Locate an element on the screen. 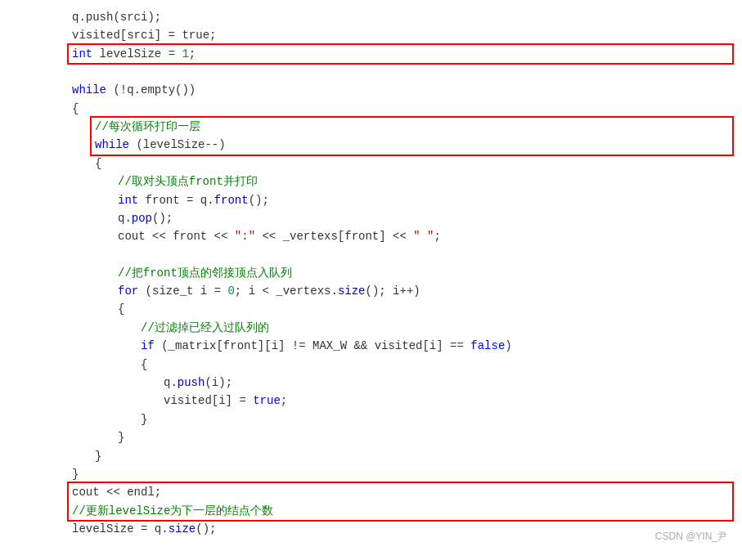 This screenshot has width=742, height=560. code-line: //过滤掉已经入过队列的 is located at coordinates (434, 328).